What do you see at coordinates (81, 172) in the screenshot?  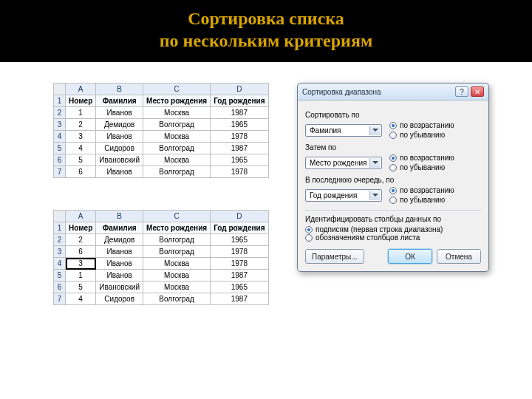 I see `cell: 6` at bounding box center [81, 172].